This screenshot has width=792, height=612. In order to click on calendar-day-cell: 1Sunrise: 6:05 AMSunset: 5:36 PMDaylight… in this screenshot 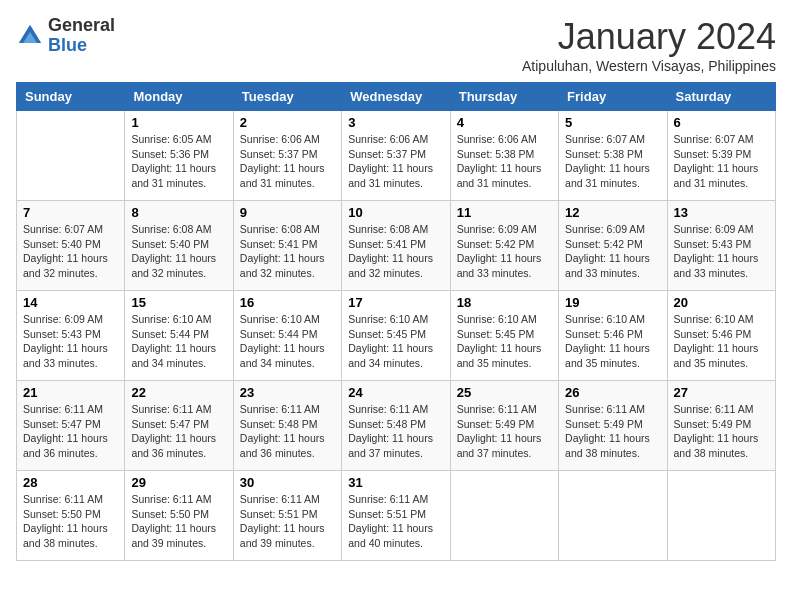, I will do `click(179, 156)`.